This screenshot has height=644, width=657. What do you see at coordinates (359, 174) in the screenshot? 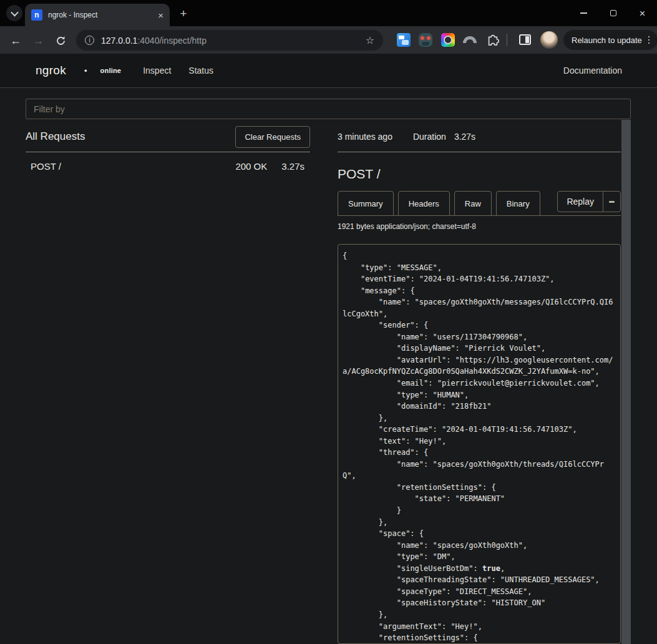
I see `request-title: POST /` at bounding box center [359, 174].